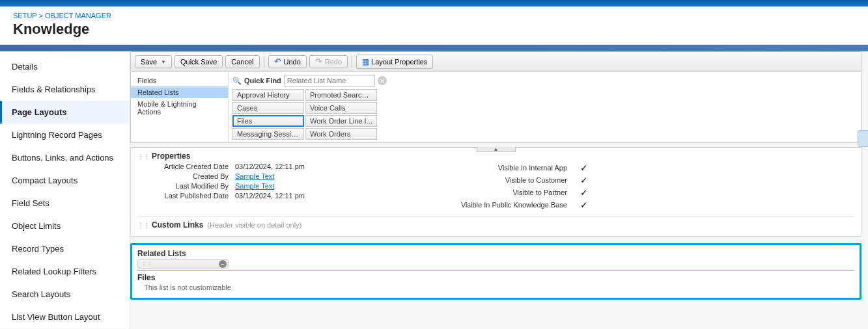 This screenshot has width=868, height=329. What do you see at coordinates (329, 81) in the screenshot?
I see `quick-find-input` at bounding box center [329, 81].